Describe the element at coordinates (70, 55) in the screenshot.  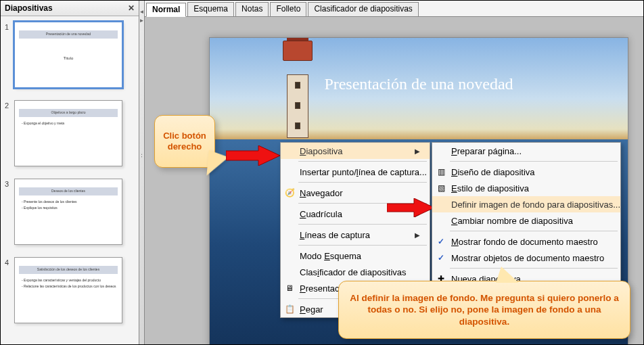
I see `thumbnail-1: 1Presentación de una novedadTitulo` at that location.